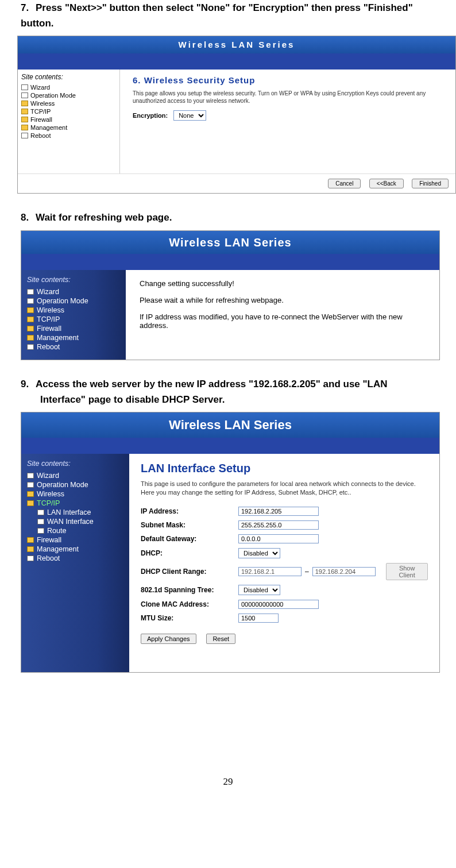 The image size is (456, 868). Describe the element at coordinates (76, 512) in the screenshot. I see `nav-item-lan-interface: LAN Interface` at that location.